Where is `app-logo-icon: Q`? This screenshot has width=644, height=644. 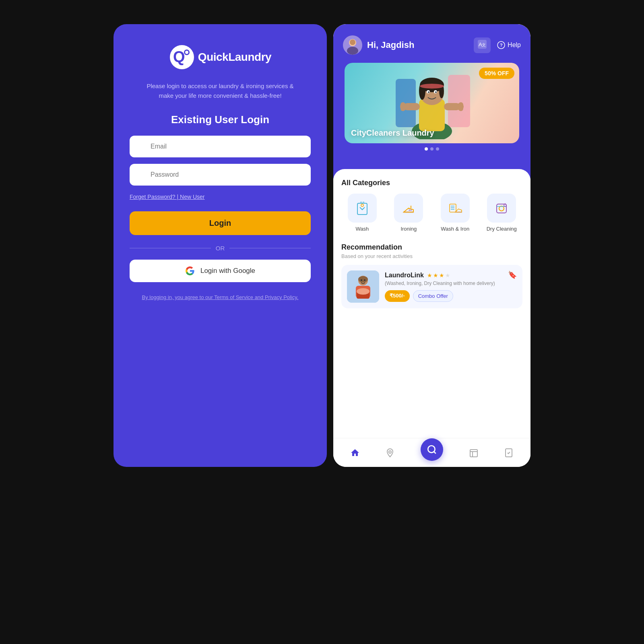 app-logo-icon: Q is located at coordinates (182, 57).